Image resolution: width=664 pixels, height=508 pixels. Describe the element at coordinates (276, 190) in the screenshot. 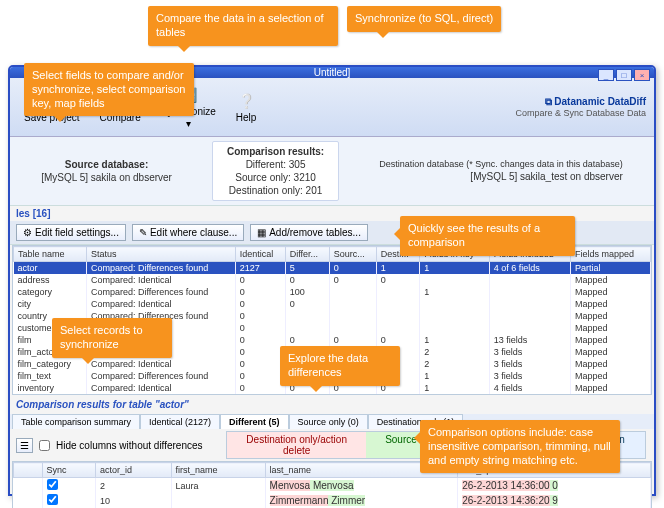

I see `results-dest-only: Destination only: 201` at that location.